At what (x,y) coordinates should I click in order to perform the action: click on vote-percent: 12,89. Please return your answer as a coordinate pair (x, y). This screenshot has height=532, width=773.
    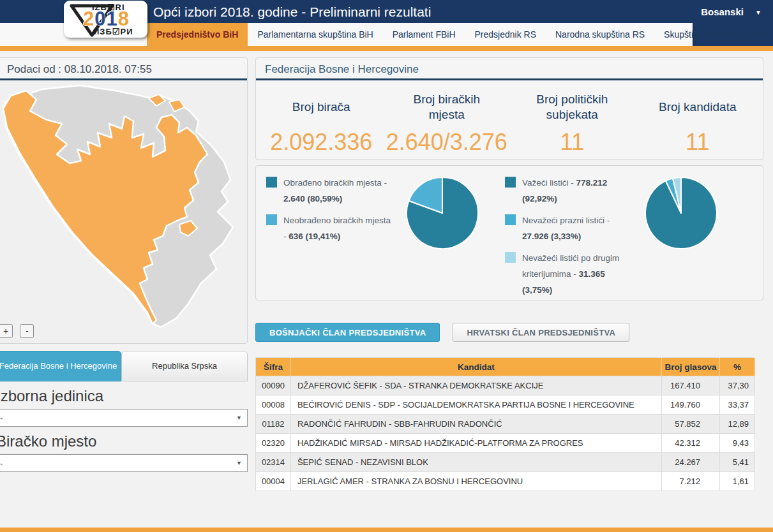
    Looking at the image, I should click on (738, 424).